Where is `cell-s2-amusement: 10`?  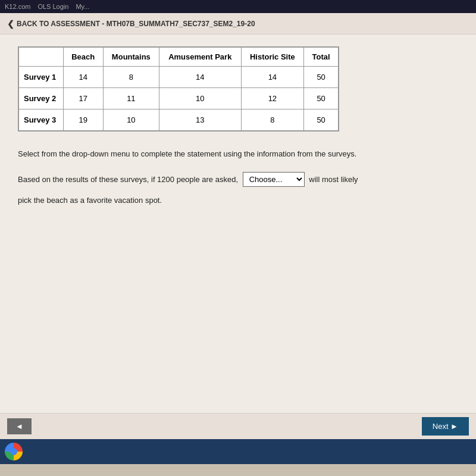 cell-s2-amusement: 10 is located at coordinates (201, 99).